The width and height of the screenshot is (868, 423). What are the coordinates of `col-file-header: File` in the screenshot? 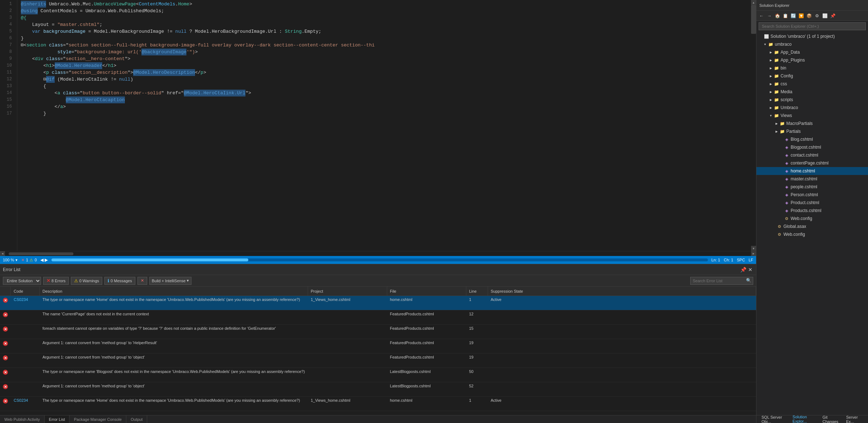 It's located at (427, 291).